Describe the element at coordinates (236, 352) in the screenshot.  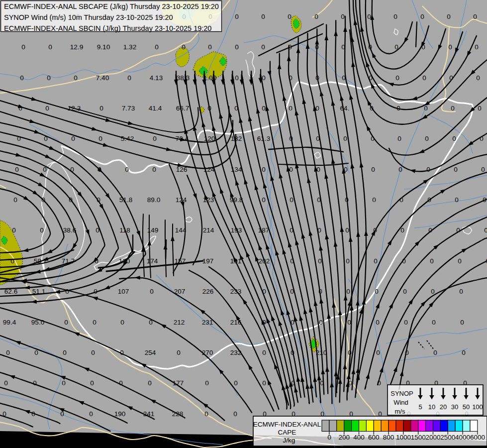
I see `svg-text: 232` at that location.